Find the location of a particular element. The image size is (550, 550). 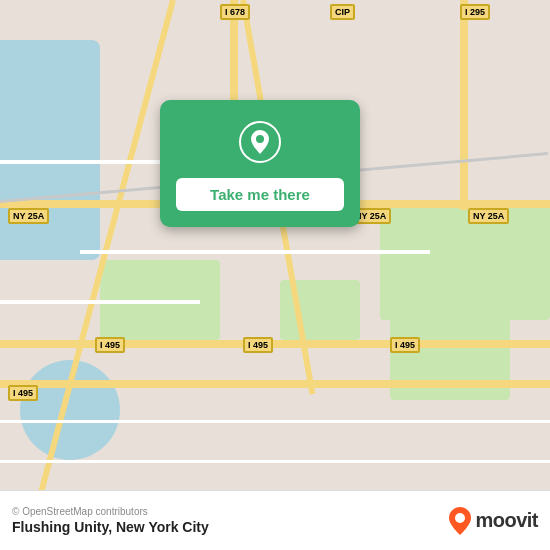

highway-label-i495-3: I 495 is located at coordinates (405, 345).